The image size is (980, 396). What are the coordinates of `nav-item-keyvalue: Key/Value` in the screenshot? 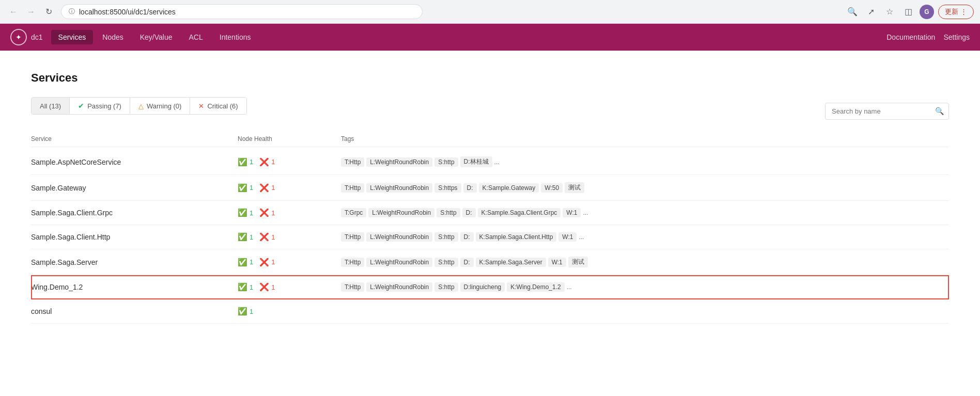 It's located at (156, 37).